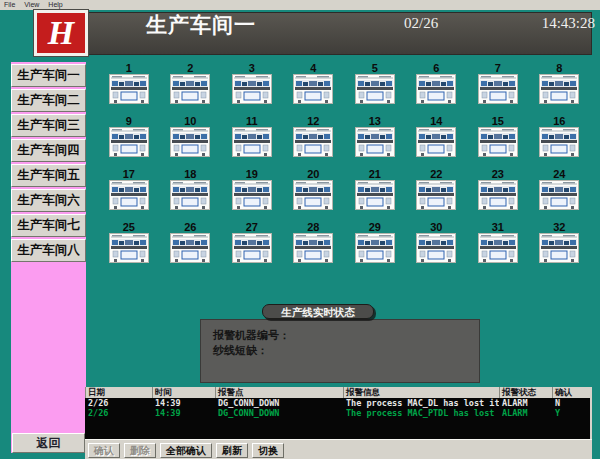 This screenshot has width=600, height=459. I want to click on alarm-cell-point: DG_CONN_DOWN, so click(279, 403).